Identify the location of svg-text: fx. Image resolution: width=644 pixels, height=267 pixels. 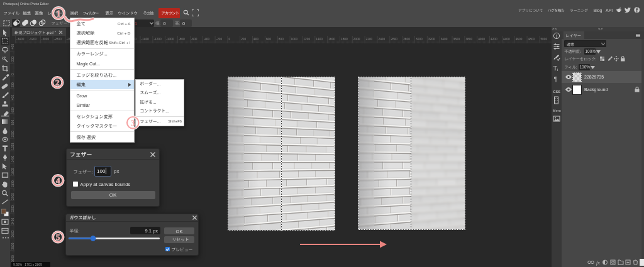
(598, 263).